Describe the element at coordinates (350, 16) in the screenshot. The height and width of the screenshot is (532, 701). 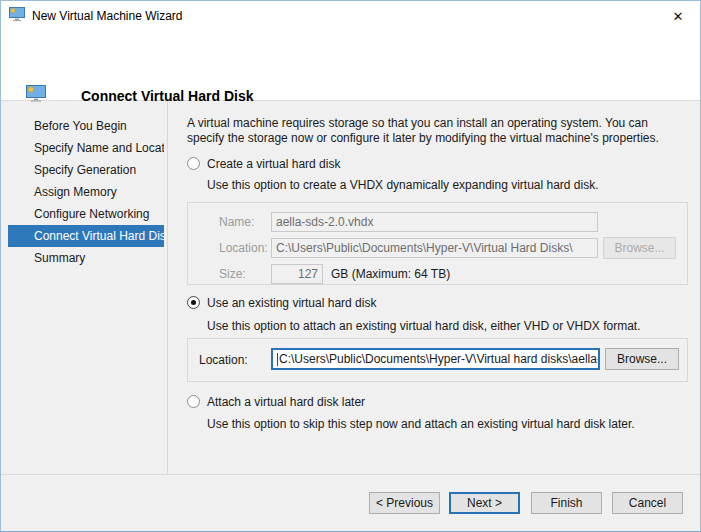
I see `titlebar: New Virtual Machine Wizard ✕` at that location.